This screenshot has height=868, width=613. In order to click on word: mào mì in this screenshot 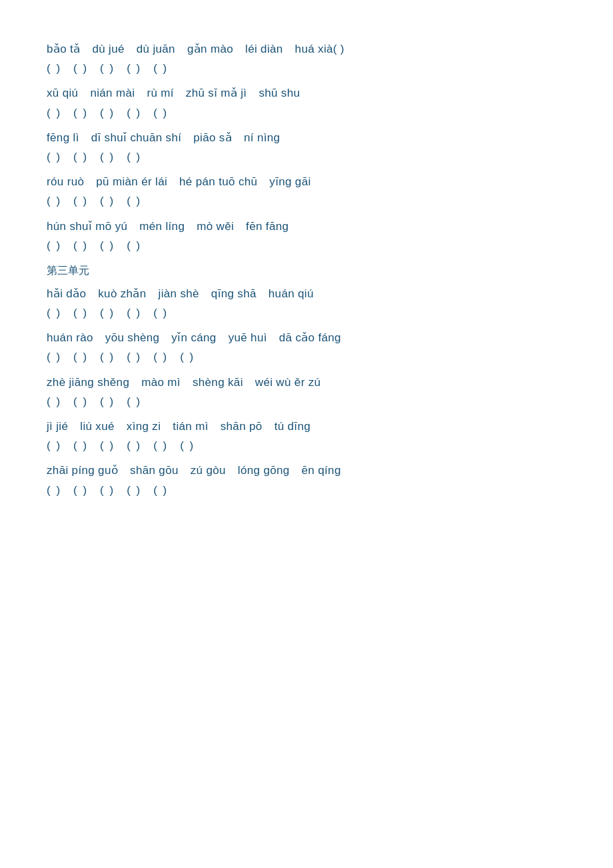, I will do `click(161, 383)`.